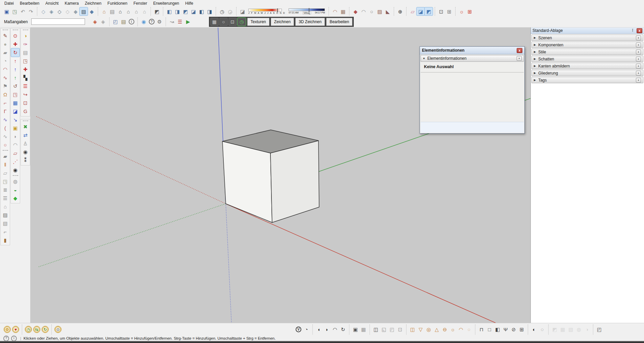 Image resolution: width=644 pixels, height=343 pixels. Describe the element at coordinates (132, 21) in the screenshot. I see `info-circle-icon: i` at that location.